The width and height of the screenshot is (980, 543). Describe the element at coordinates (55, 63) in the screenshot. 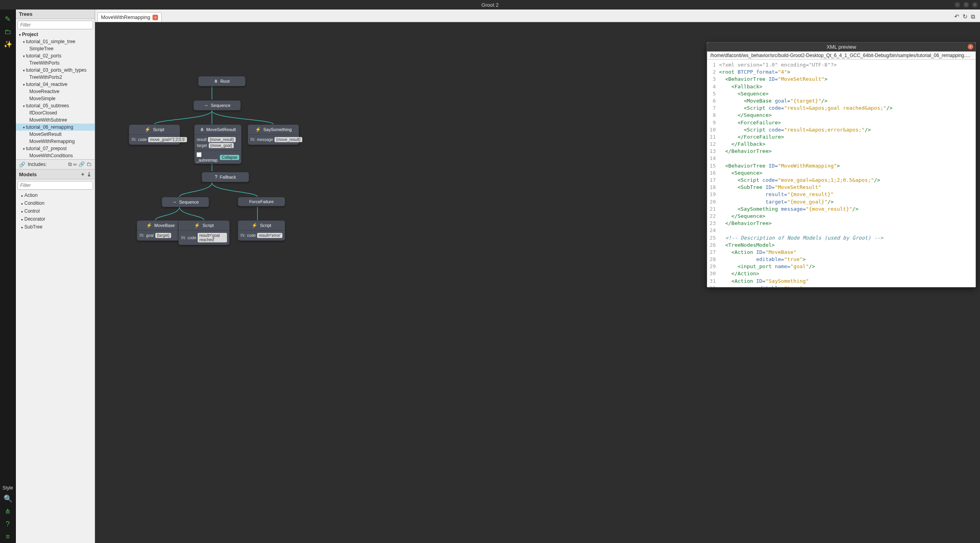

I see `tree-leaf: TreeWithPorts` at that location.